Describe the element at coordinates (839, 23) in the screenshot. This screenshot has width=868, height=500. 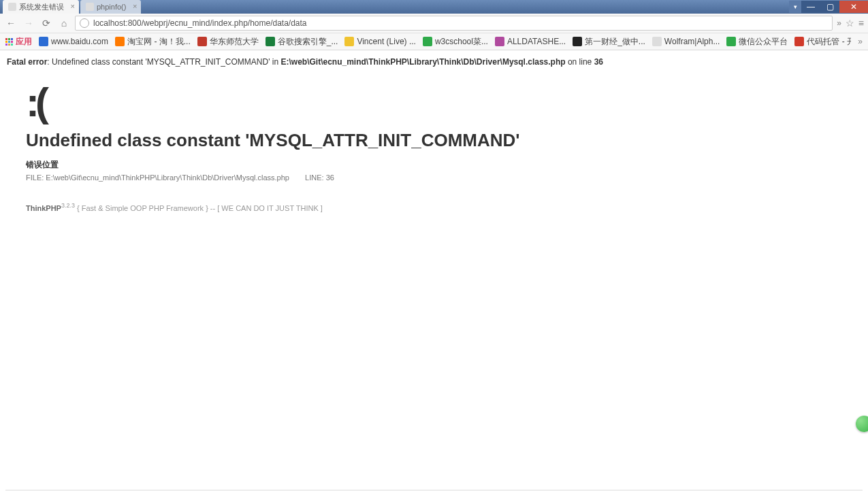
I see `overflow-icon: »` at that location.